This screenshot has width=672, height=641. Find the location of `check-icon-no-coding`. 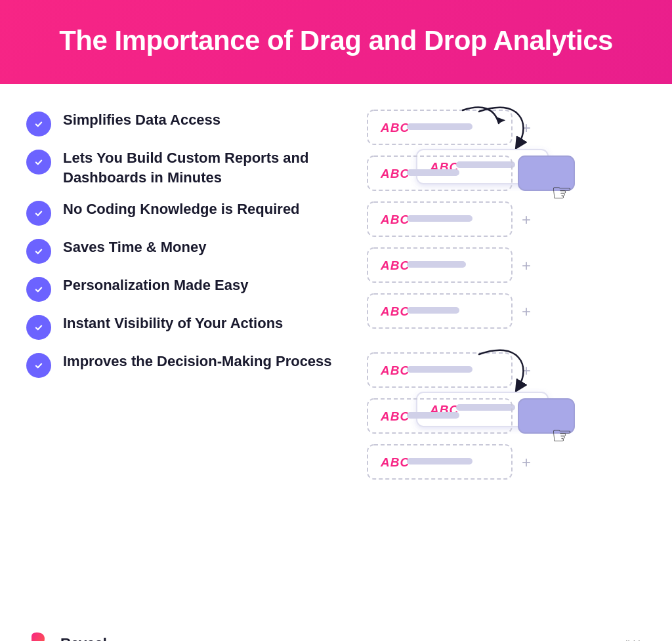

check-icon-no-coding is located at coordinates (39, 213).